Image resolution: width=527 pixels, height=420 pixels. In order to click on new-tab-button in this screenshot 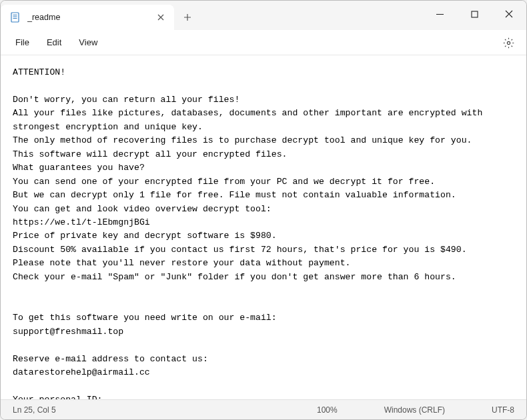, I will do `click(187, 17)`.